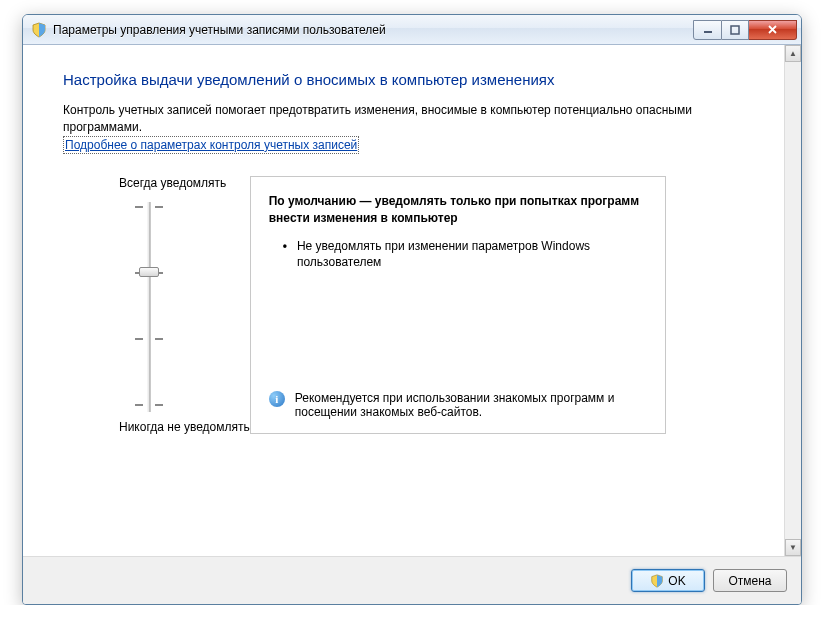  Describe the element at coordinates (473, 254) in the screenshot. I see `bullet-text: Не уведомлять при изменении параметров W…` at that location.